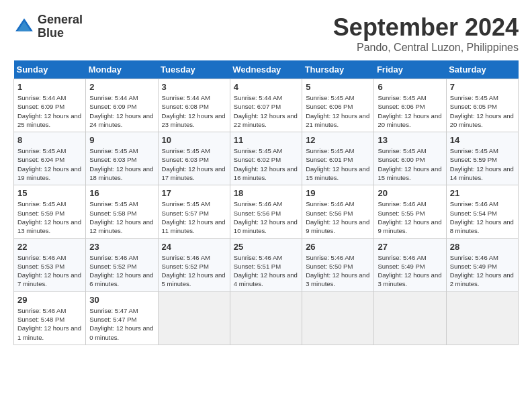 The height and width of the screenshot is (411, 532). What do you see at coordinates (426, 28) in the screenshot?
I see `month-title: September 2024` at bounding box center [426, 28].